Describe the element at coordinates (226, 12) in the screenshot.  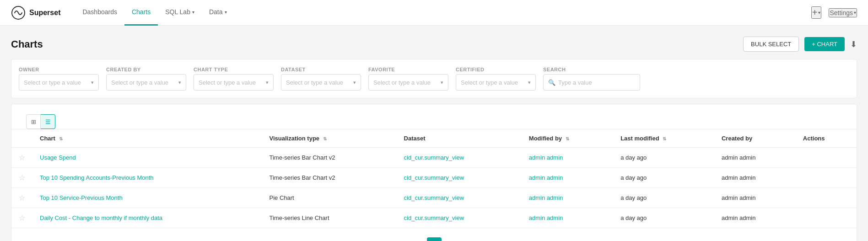
I see `data-chevron-icon: ▾` at that location.